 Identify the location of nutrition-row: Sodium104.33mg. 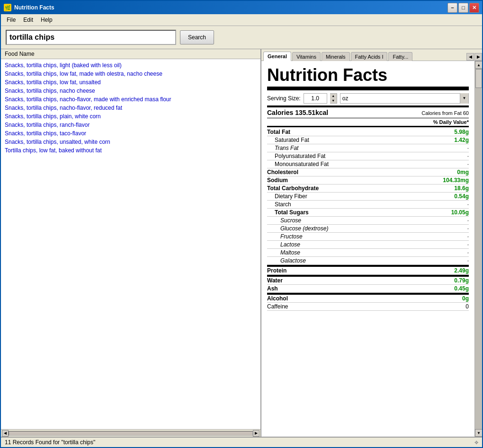
(368, 181).